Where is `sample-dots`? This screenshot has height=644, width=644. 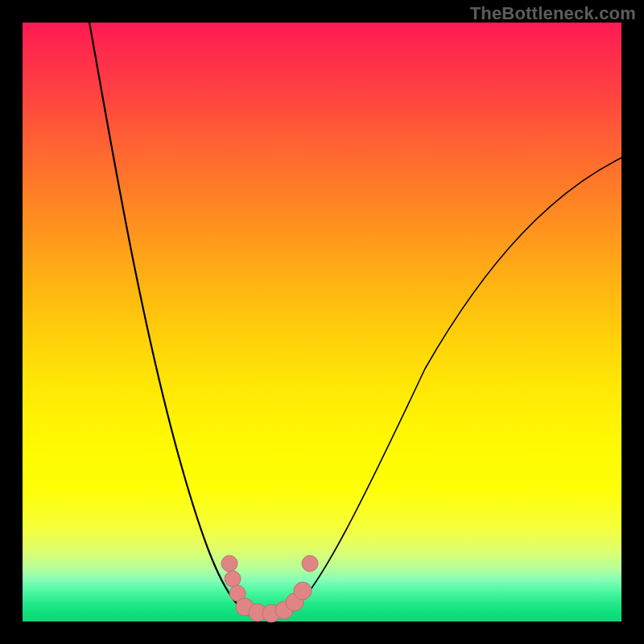 sample-dots is located at coordinates (270, 589).